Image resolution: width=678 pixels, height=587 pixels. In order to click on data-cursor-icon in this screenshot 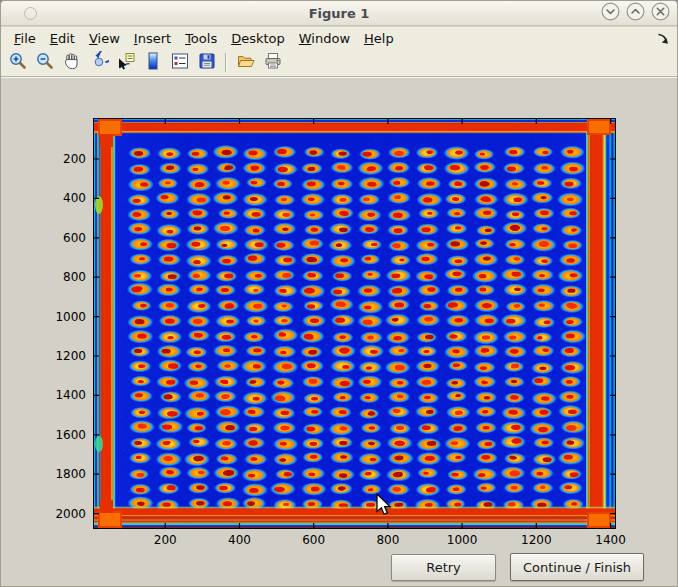, I will do `click(126, 63)`.